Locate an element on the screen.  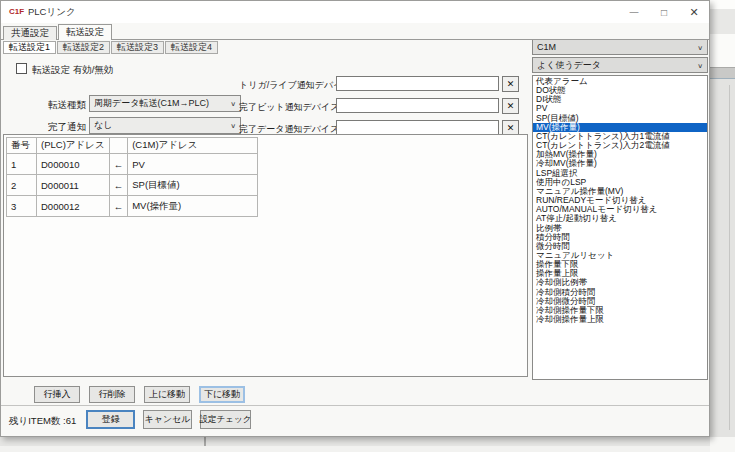
table-row: 2 D000011 ← SP(目標値) is located at coordinates (132, 186).